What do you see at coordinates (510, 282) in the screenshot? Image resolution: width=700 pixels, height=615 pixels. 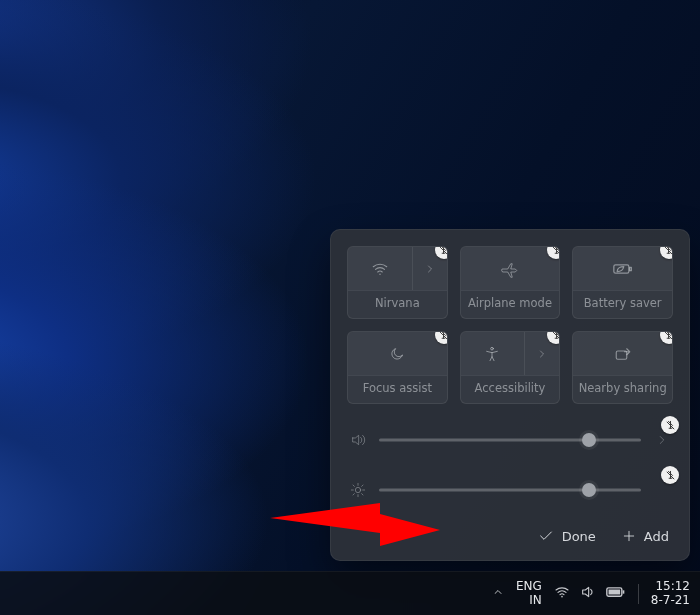 I see `tile-airplane-mode: Airplane mode` at bounding box center [510, 282].